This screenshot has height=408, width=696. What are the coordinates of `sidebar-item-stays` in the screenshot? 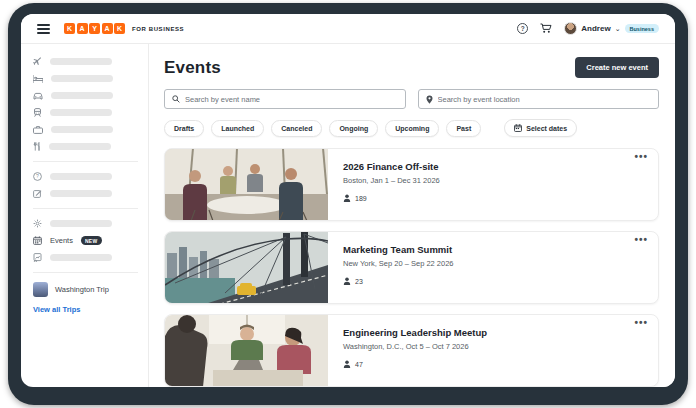 It's located at (86, 78).